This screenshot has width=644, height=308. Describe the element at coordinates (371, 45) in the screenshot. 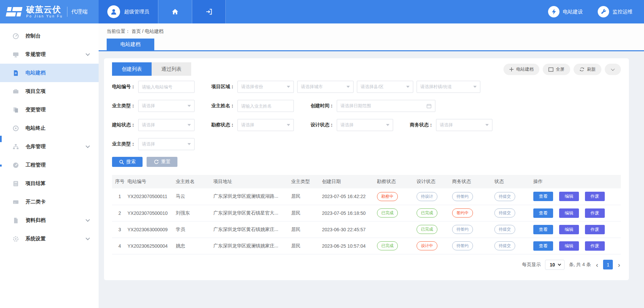

I see `page-tab-bar: 电站建档` at that location.